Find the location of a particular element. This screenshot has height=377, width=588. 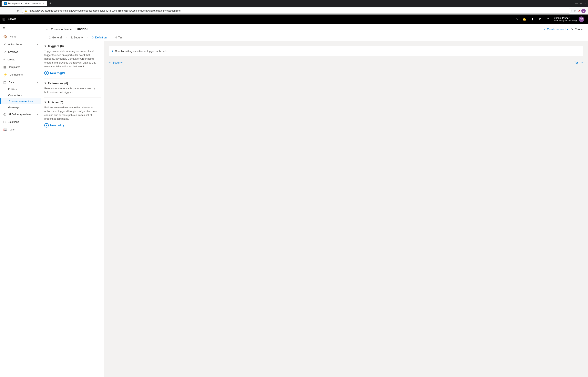

tab-chevron-2: › is located at coordinates (88, 38).